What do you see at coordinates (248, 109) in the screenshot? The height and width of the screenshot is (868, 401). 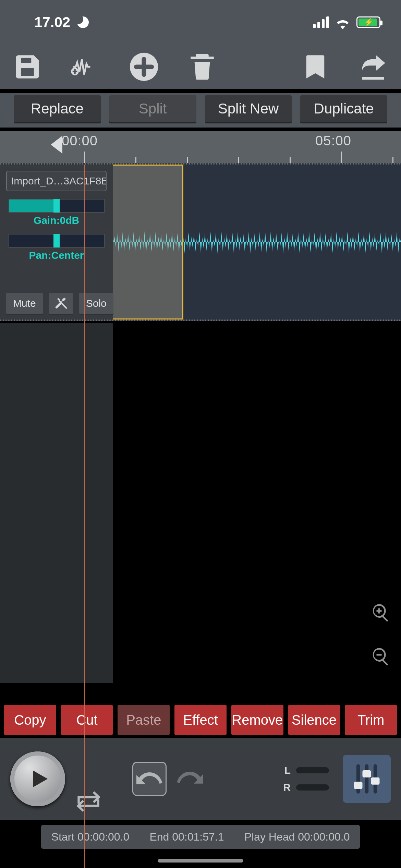 I see `split-new-button: Split New` at bounding box center [248, 109].